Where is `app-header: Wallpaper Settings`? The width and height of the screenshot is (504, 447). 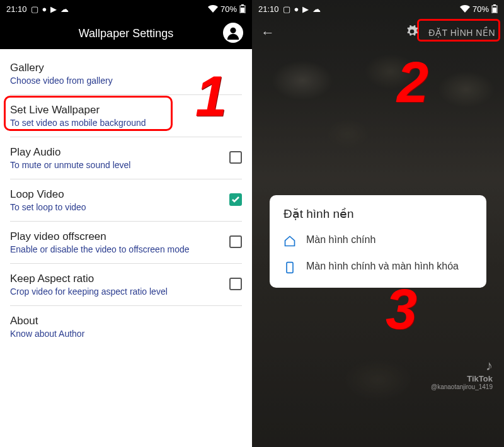 app-header: Wallpaper Settings is located at coordinates (126, 33).